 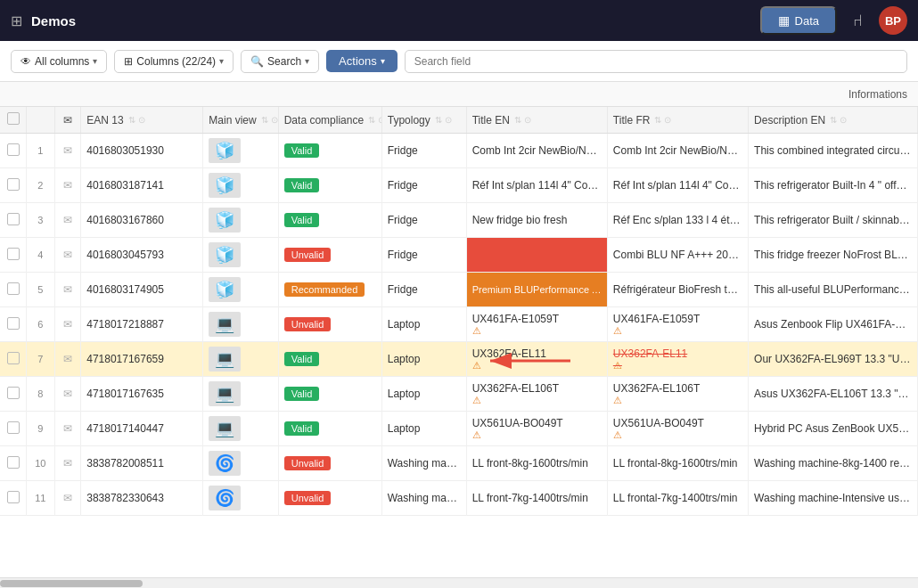 What do you see at coordinates (143, 120) in the screenshot?
I see `col-header-ean: EAN 13 ⇅ ⊙` at bounding box center [143, 120].